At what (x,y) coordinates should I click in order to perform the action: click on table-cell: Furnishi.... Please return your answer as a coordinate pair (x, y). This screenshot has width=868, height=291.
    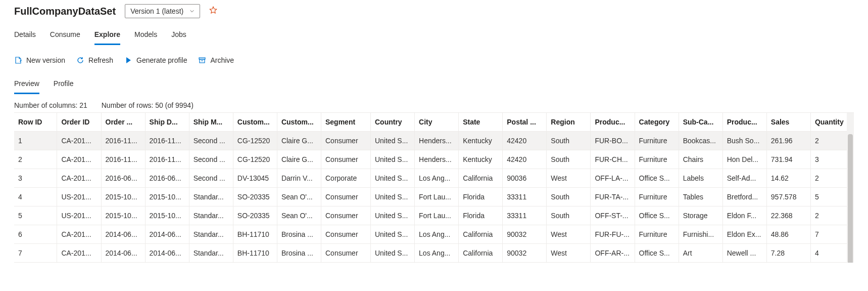
    Looking at the image, I should click on (700, 235).